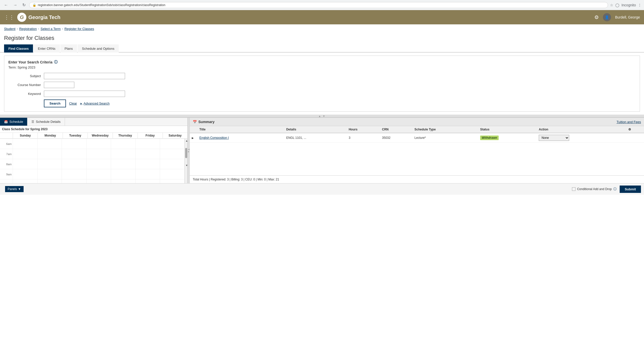 The image size is (644, 351). I want to click on row-expand-arrow: ▶, so click(194, 138).